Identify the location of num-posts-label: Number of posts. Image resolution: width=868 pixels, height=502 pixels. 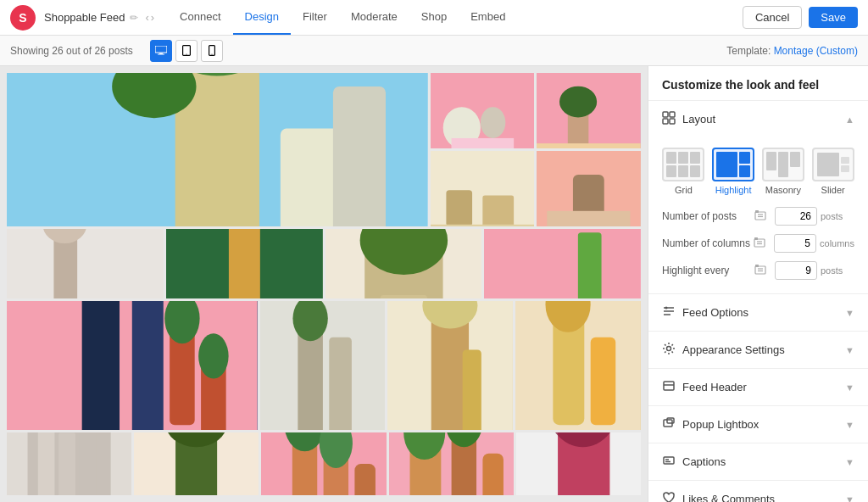
(709, 216).